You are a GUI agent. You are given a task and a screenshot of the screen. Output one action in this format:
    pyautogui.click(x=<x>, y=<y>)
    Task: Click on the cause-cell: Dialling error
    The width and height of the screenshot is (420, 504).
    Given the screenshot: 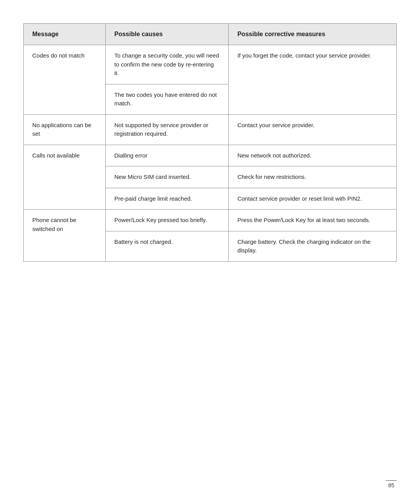 What is the action you would take?
    pyautogui.click(x=167, y=156)
    